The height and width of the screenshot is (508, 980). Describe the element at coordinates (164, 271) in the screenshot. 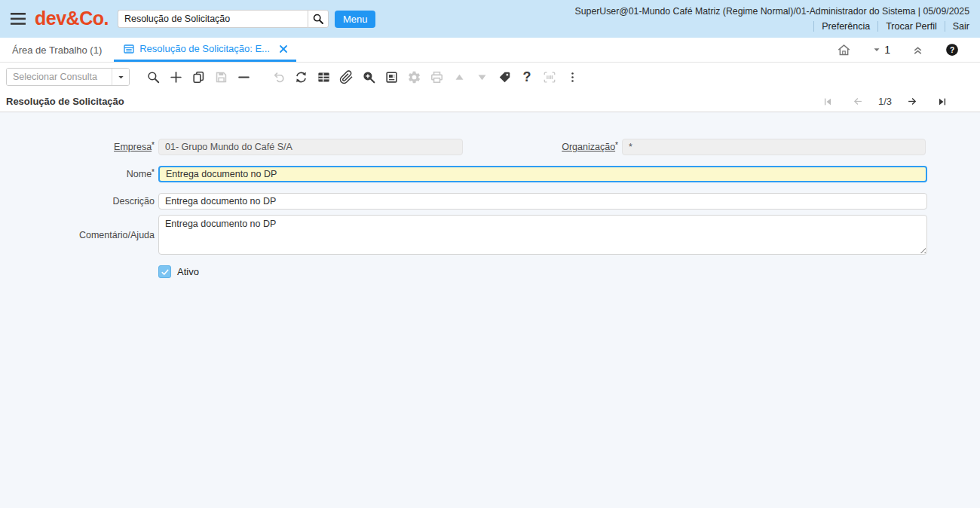

I see `ativo-checkbox` at that location.